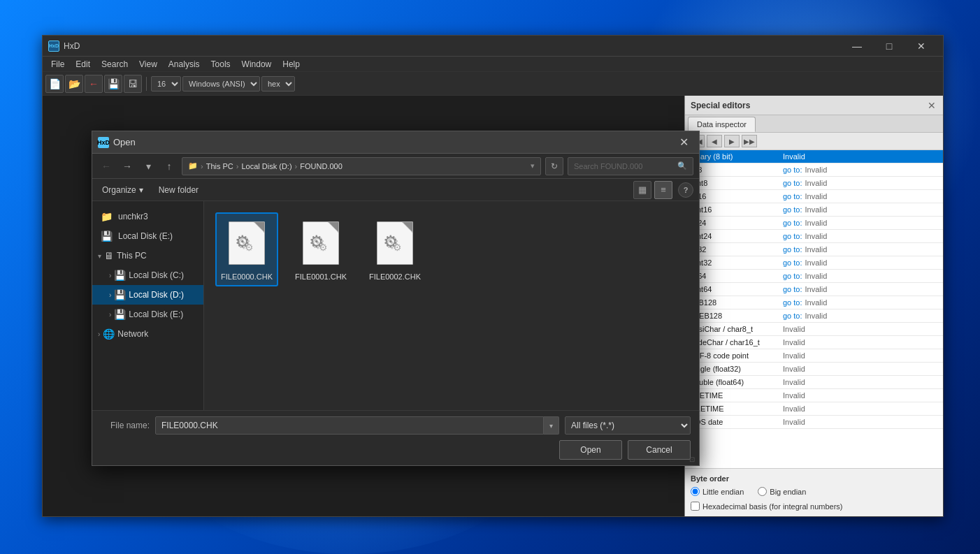 This screenshot has width=980, height=554. What do you see at coordinates (749, 141) in the screenshot?
I see `nav-last-button: ▶▶` at bounding box center [749, 141].